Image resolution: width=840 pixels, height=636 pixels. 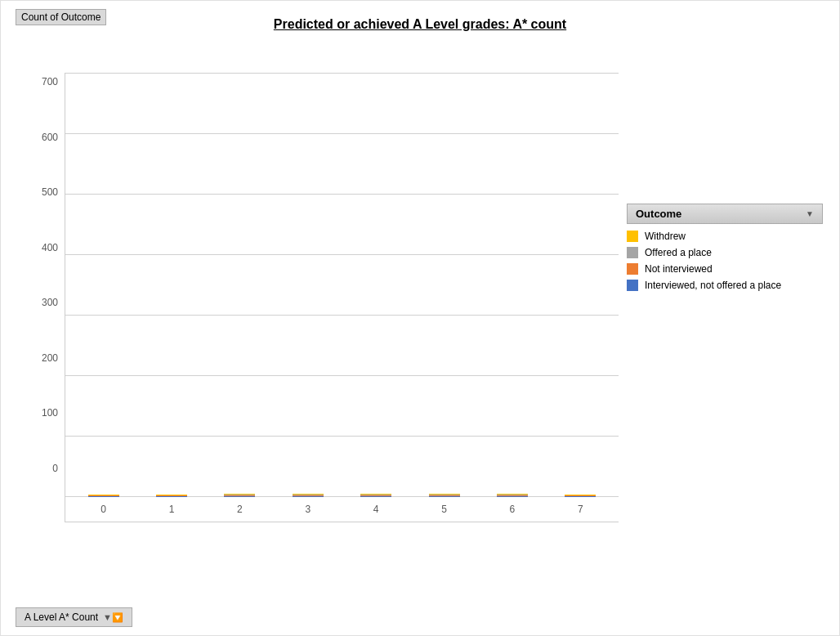 What do you see at coordinates (632, 269) in the screenshot?
I see `legend-color-not-interviewed` at bounding box center [632, 269].